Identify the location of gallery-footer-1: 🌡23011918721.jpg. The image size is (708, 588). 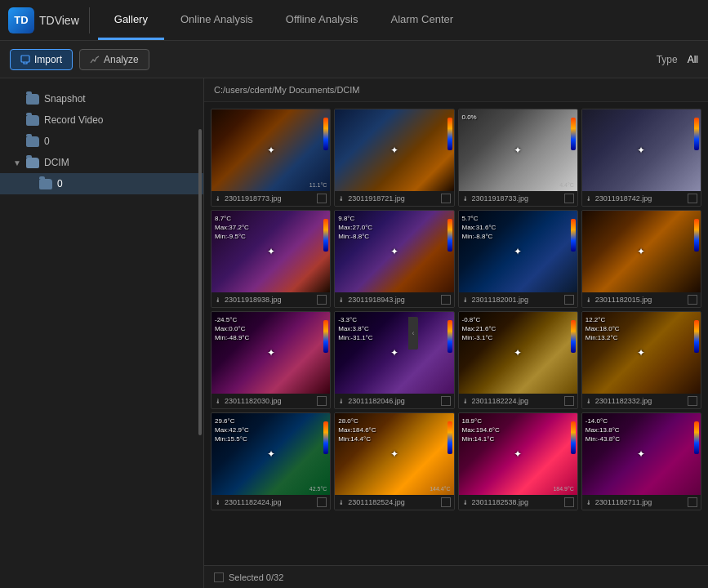
(394, 198).